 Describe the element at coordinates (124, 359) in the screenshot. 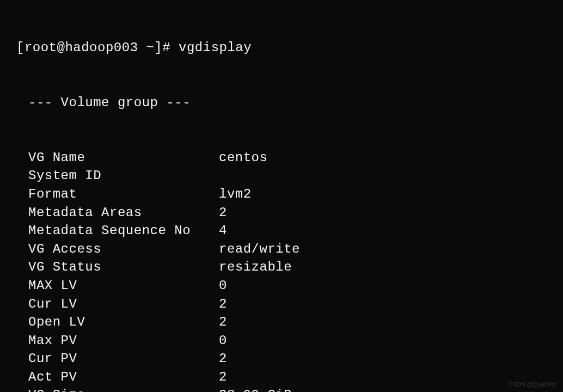

I see `vg-field-label: Cur PV` at that location.